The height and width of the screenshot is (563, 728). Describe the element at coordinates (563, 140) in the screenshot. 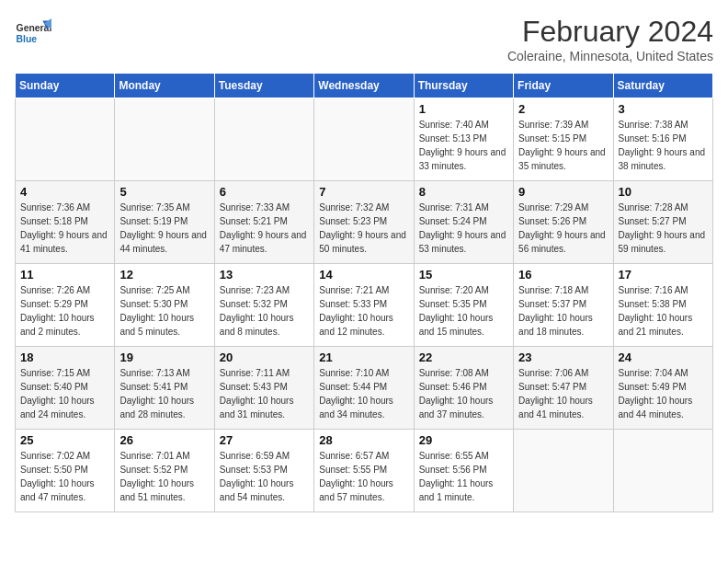

I see `calendar-cell: 2Sunrise: 7:39 AM Sunset: 5:15 PM Daylig…` at that location.